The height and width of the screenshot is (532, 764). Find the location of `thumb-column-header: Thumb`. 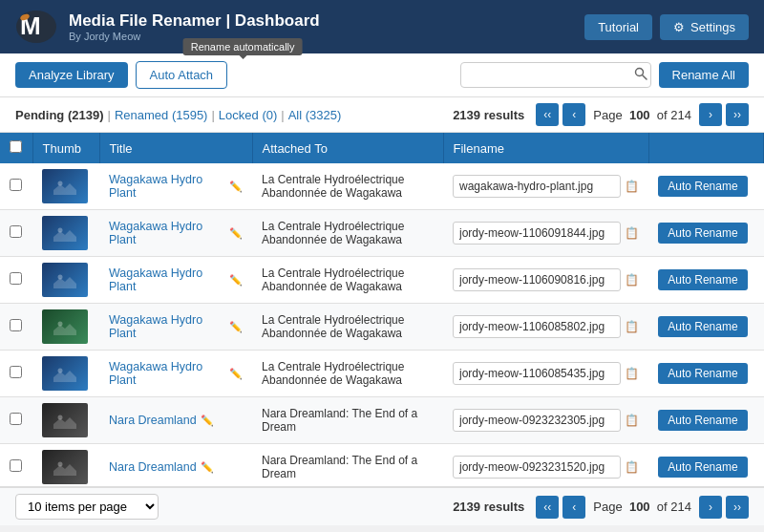

thumb-column-header: Thumb is located at coordinates (66, 148).